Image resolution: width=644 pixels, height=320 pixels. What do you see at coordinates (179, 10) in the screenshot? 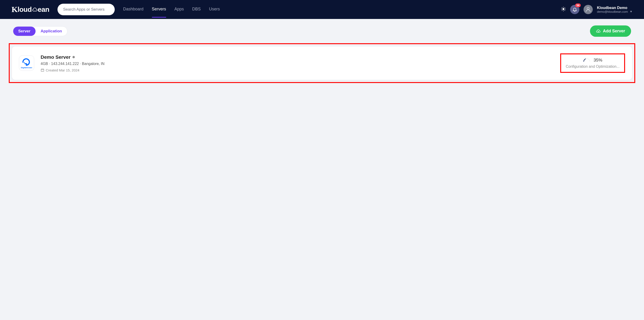
I see `nav-apps: Apps` at bounding box center [179, 10].